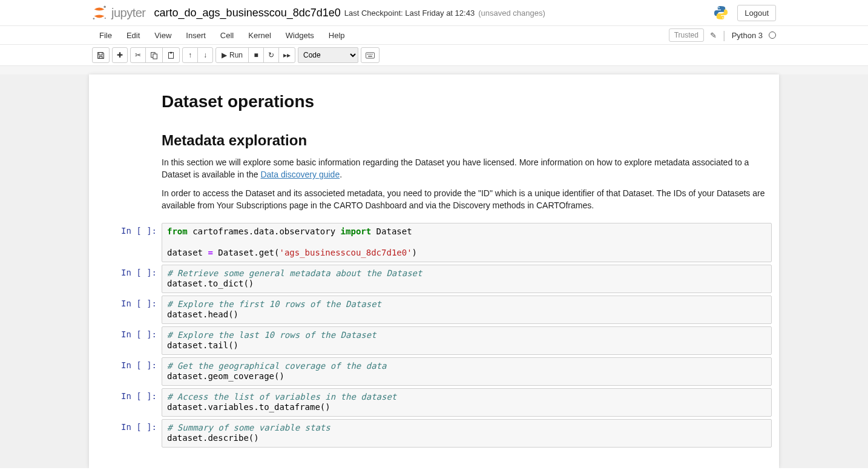  I want to click on menu-kernel: Kernel, so click(260, 35).